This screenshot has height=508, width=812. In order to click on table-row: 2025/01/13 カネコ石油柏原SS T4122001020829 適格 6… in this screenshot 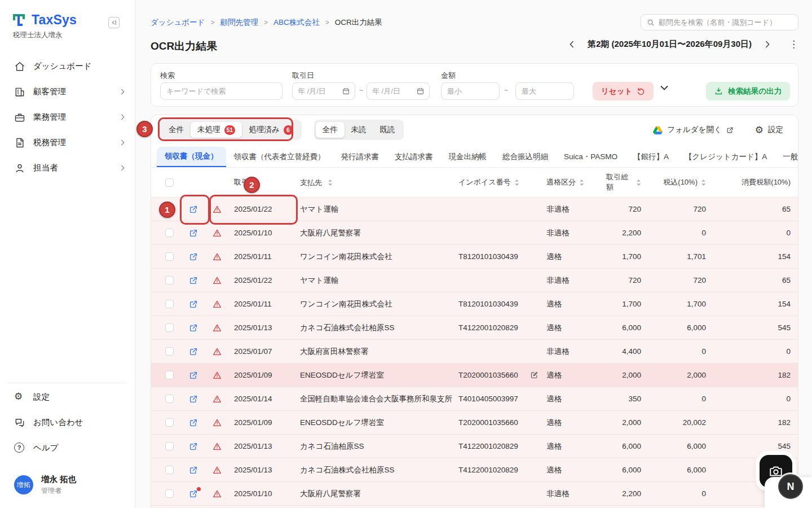, I will do `click(475, 446)`.